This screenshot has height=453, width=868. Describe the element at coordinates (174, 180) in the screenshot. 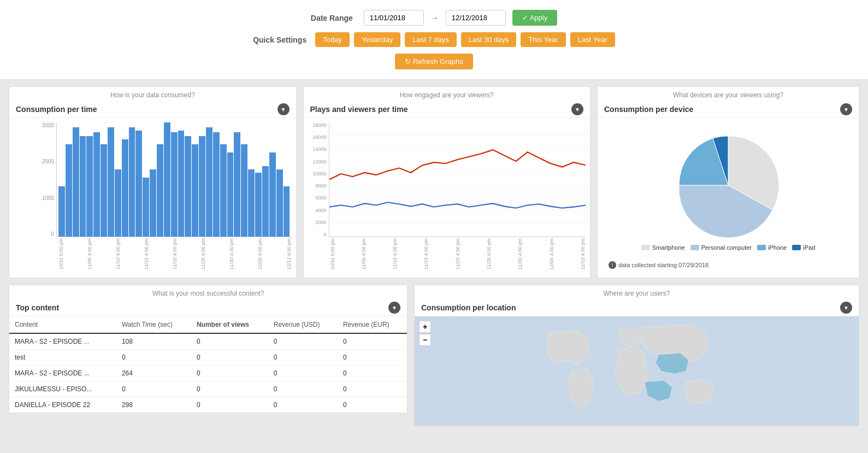

I see `bar-chart-bars` at that location.